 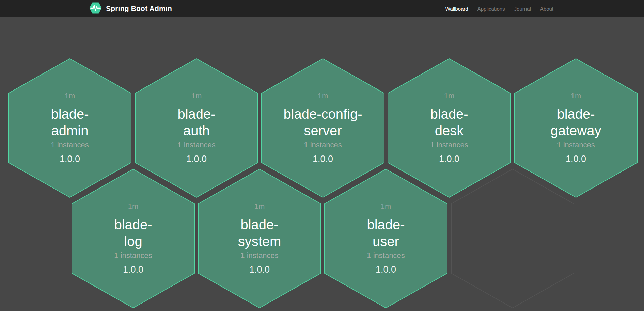 What do you see at coordinates (491, 9) in the screenshot?
I see `nav-item-applications: Applications` at bounding box center [491, 9].